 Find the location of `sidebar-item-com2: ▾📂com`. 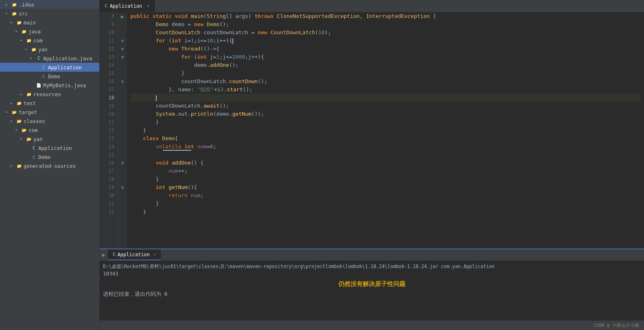

sidebar-item-com2: ▾📂com is located at coordinates (50, 130).